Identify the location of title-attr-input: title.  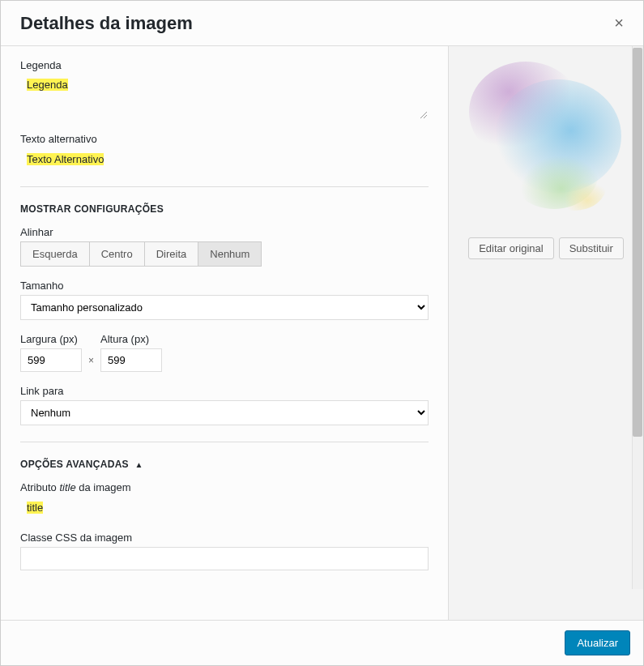
(224, 507).